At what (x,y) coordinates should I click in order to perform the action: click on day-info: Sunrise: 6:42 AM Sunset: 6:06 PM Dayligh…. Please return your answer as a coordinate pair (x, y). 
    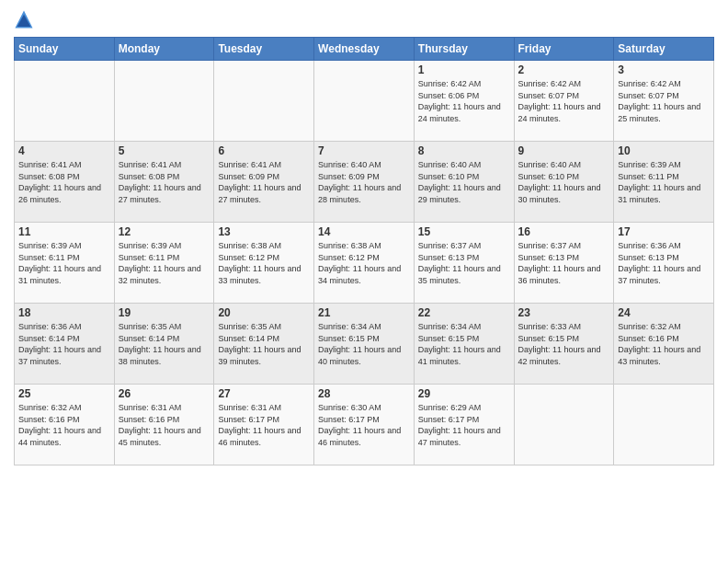
    Looking at the image, I should click on (464, 101).